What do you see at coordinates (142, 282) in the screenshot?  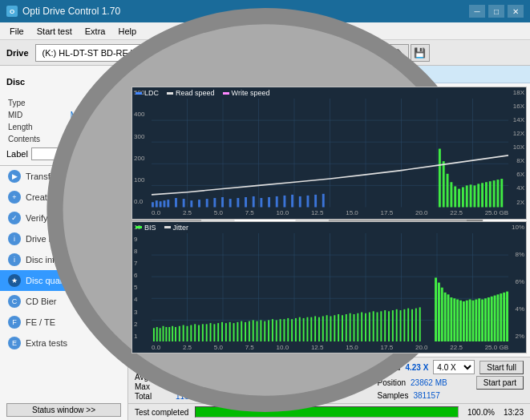 I see `chart2-y-left: 10 9 8 7 6 5 4 3 2 1` at bounding box center [142, 282].